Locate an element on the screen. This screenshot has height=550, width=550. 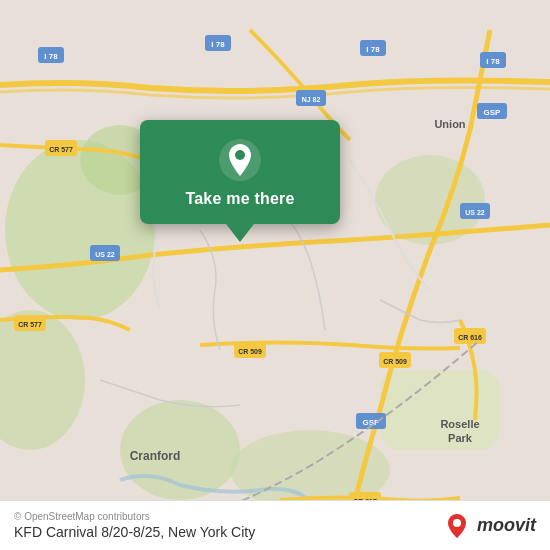
take-me-there-button: Take me there is located at coordinates (240, 199).